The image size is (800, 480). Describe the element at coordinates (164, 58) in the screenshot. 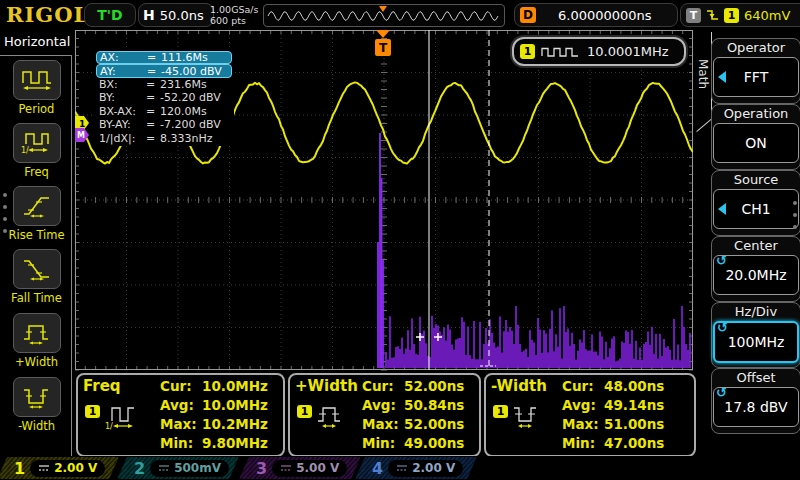

I see `cursor-row-ax: AX: = 111.6Ms` at that location.